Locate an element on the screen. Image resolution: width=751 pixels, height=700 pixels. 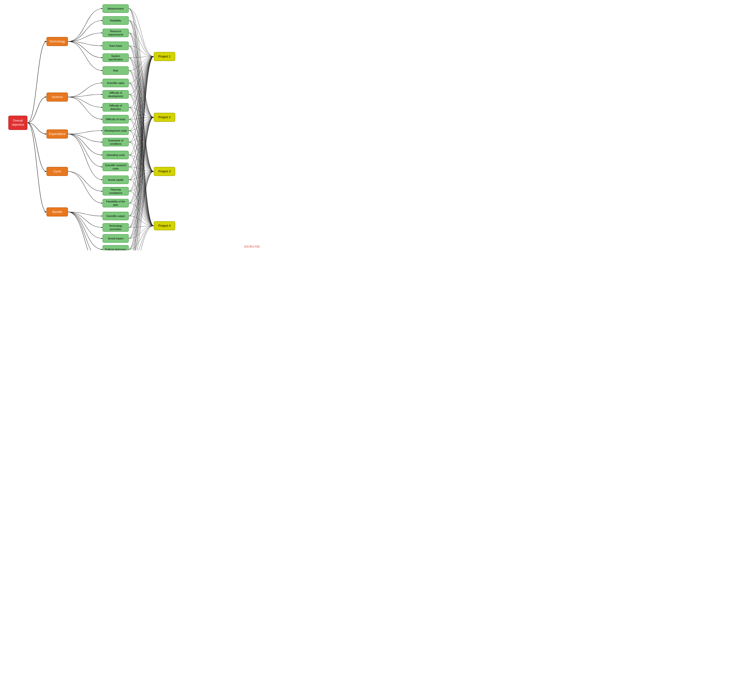
criterion-research-costs: Scientific research costs is located at coordinates (116, 167).